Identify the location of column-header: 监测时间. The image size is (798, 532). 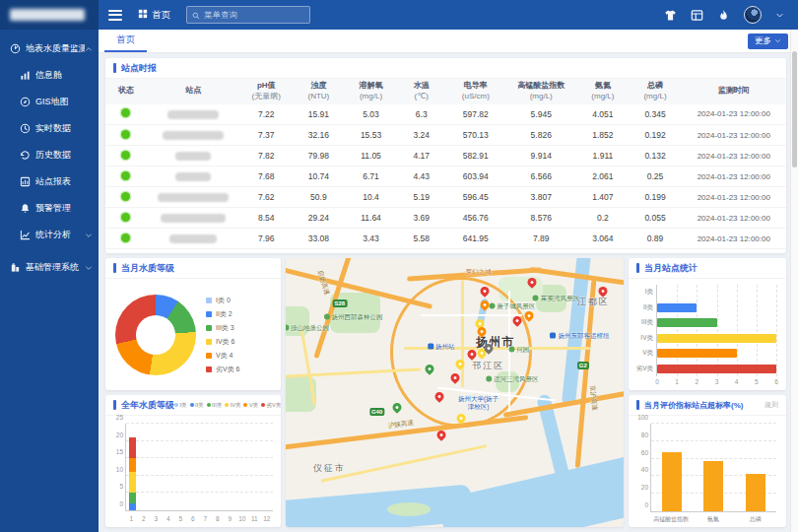
(734, 92).